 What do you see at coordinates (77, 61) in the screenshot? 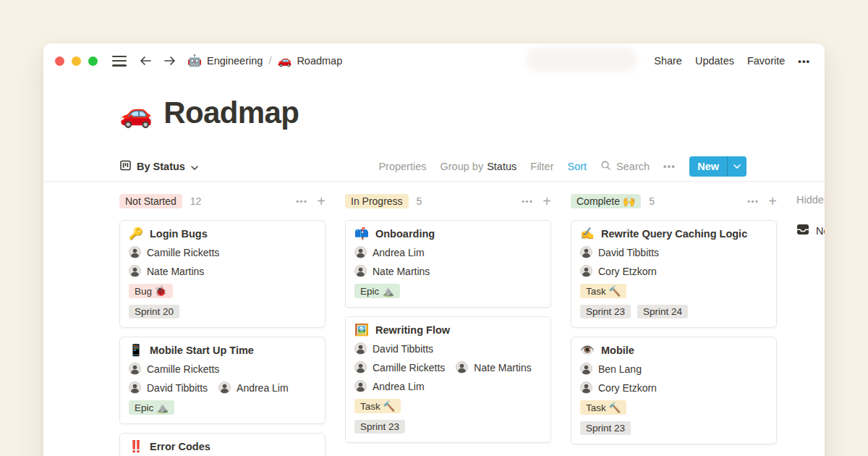
I see `minimize-button` at bounding box center [77, 61].